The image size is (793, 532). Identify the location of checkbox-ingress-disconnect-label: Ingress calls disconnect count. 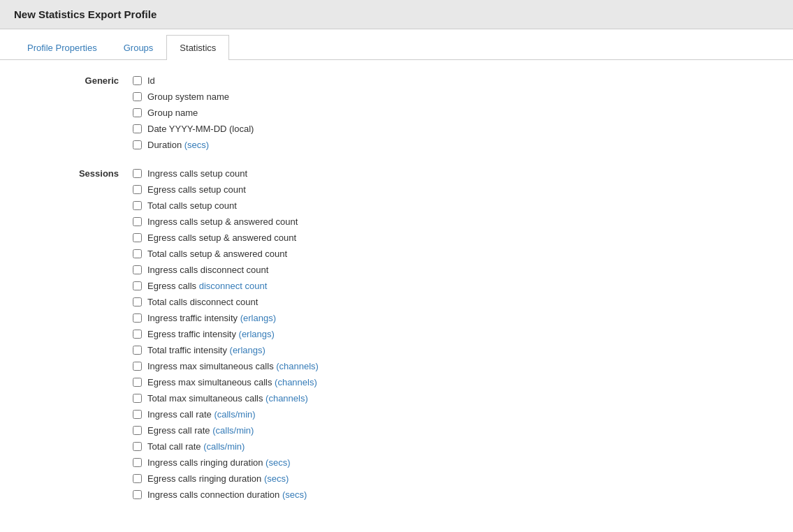
(208, 269).